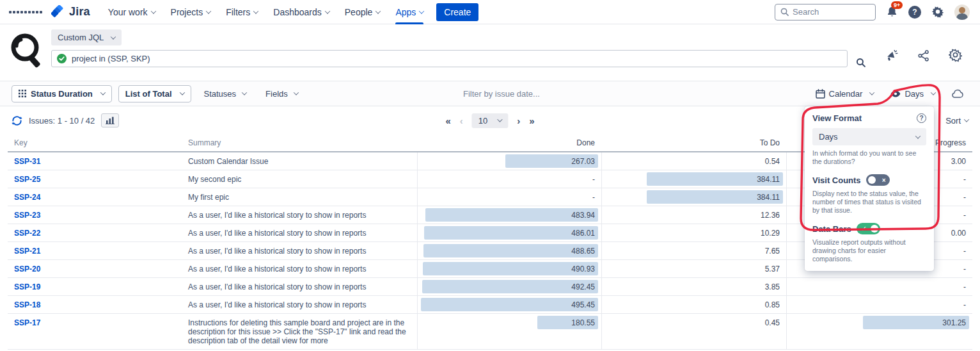 Image resolution: width=980 pixels, height=351 pixels. I want to click on issue-key-link: SSP-31, so click(27, 161).